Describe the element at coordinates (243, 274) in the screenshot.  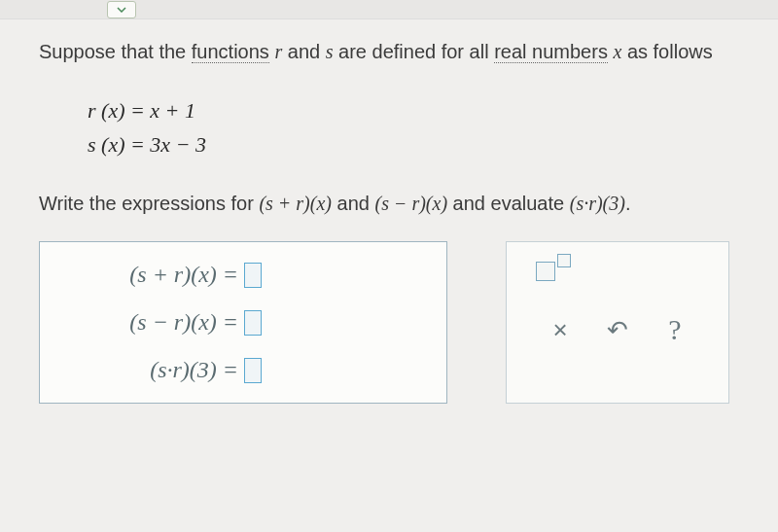
I see `answer-line-sum: (s + r)(x) =` at that location.